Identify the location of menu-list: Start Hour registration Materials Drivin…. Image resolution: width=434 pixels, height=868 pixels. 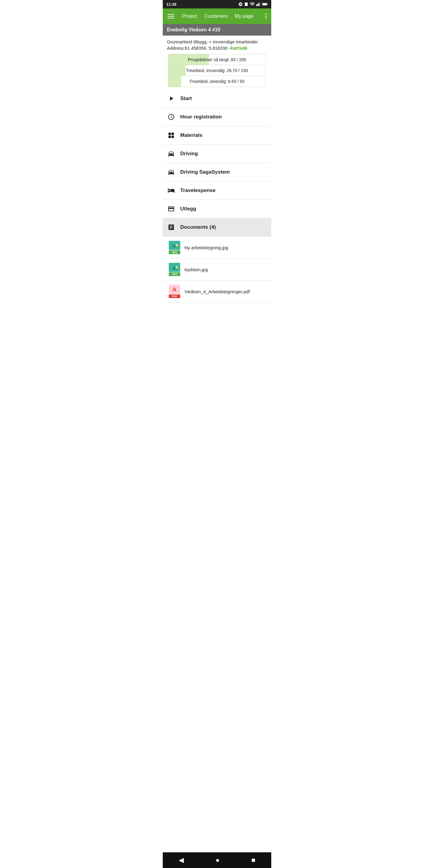
(217, 163).